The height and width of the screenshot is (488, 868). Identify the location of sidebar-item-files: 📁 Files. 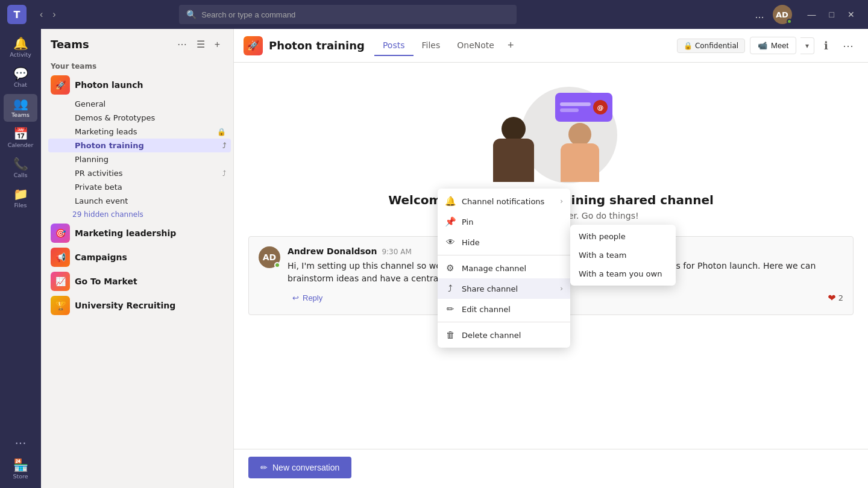
(20, 198).